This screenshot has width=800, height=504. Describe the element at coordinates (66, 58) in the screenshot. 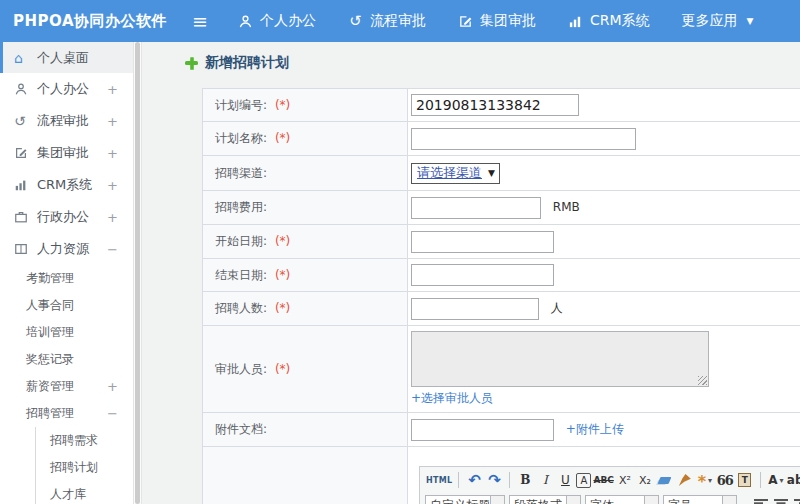

I see `sidebar-item-personal-desktop: ⌂ 个人桌面` at that location.